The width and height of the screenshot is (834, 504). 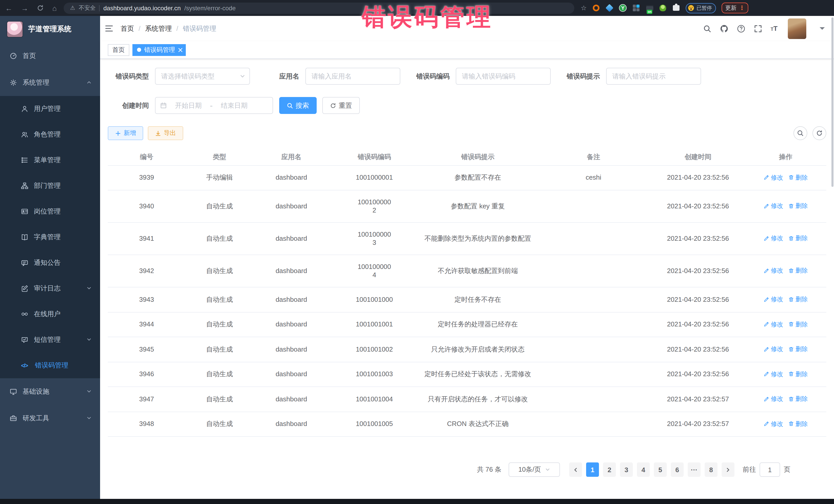 I want to click on search-icon, so click(x=707, y=28).